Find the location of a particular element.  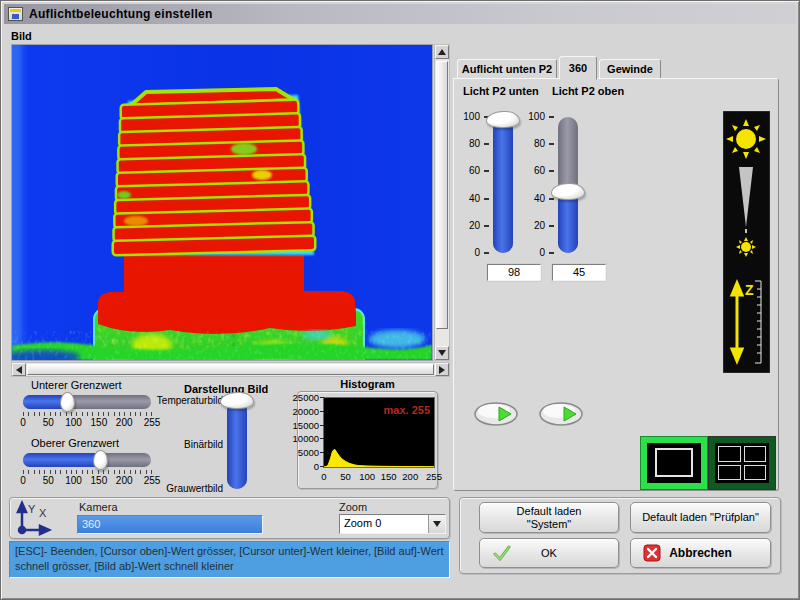

arrow-down-icon is located at coordinates (442, 353).